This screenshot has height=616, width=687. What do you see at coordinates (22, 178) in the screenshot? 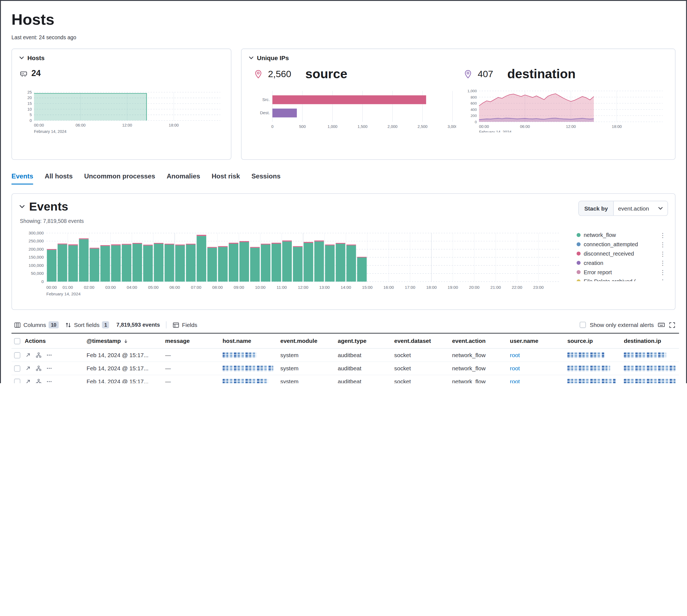
I see `tab-events: Events` at bounding box center [22, 178].